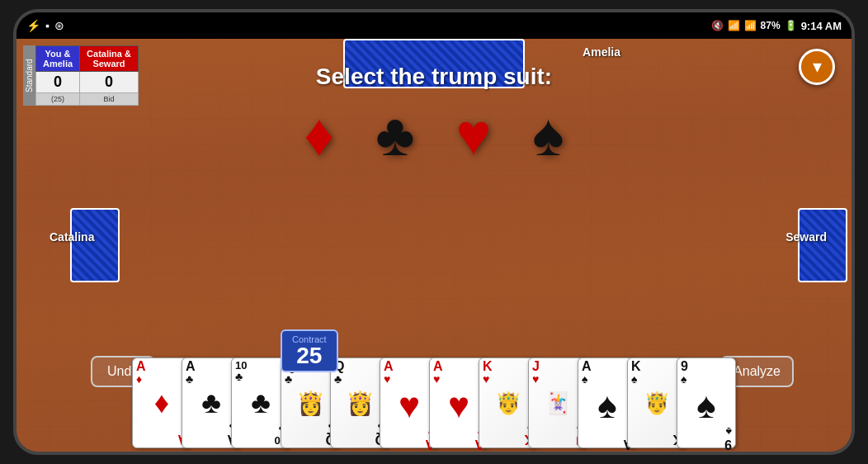 The height and width of the screenshot is (464, 868). I want to click on sim-icon: ▪, so click(48, 26).